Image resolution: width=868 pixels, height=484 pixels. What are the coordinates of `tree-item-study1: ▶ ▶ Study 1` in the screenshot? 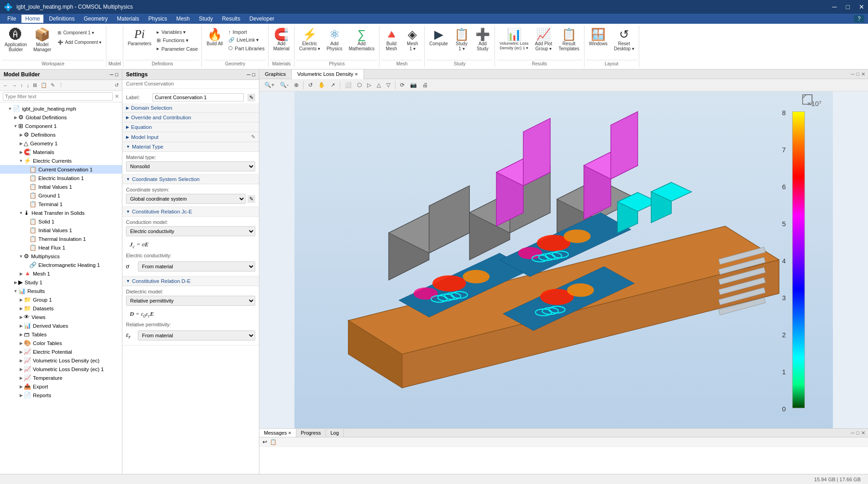 It's located at (61, 282).